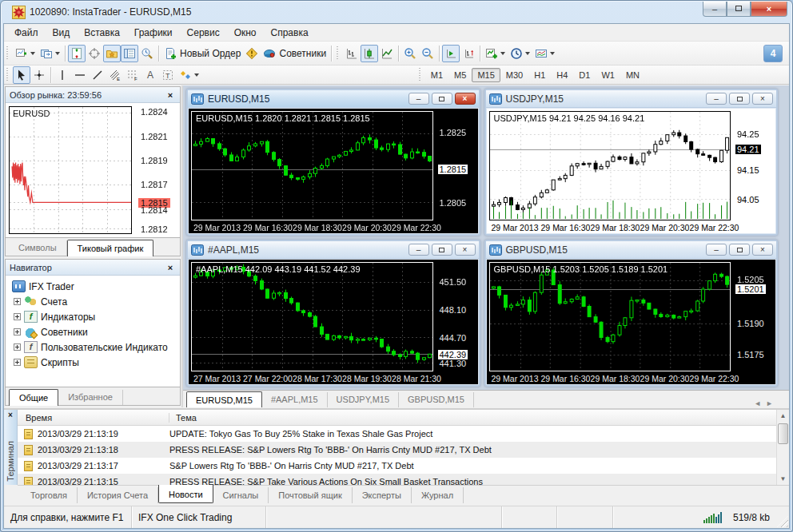 This screenshot has height=532, width=793. Describe the element at coordinates (50, 54) in the screenshot. I see `profiles-button` at that location.